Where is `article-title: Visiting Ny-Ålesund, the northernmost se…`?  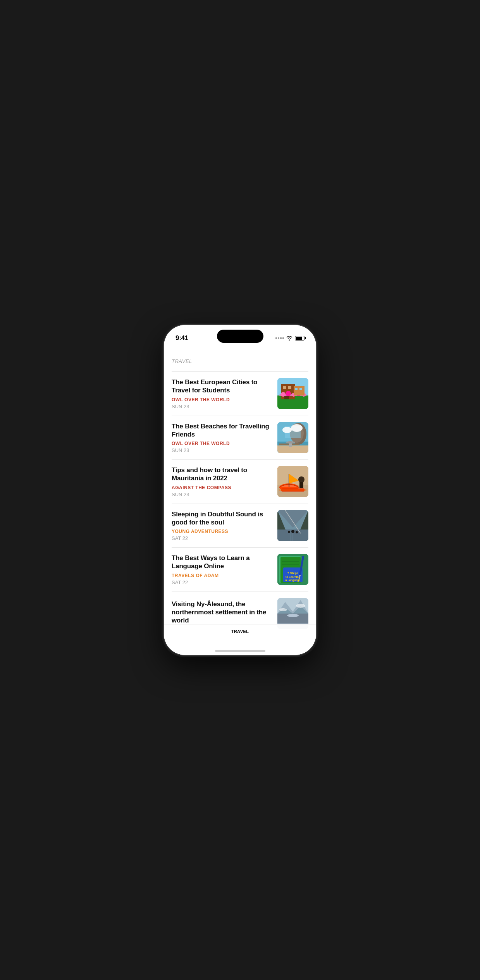 article-title: Visiting Ny-Ålesund, the northernmost se… is located at coordinates (222, 612).